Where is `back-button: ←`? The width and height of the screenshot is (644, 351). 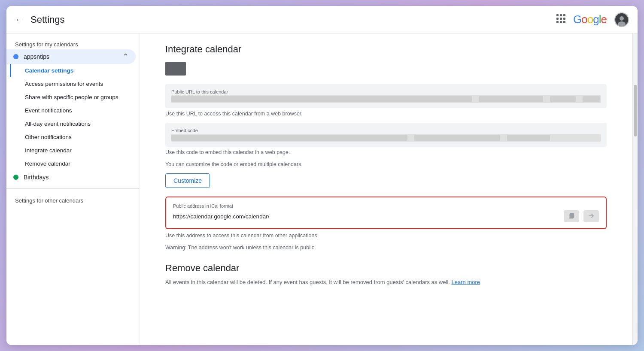
back-button: ← is located at coordinates (20, 20).